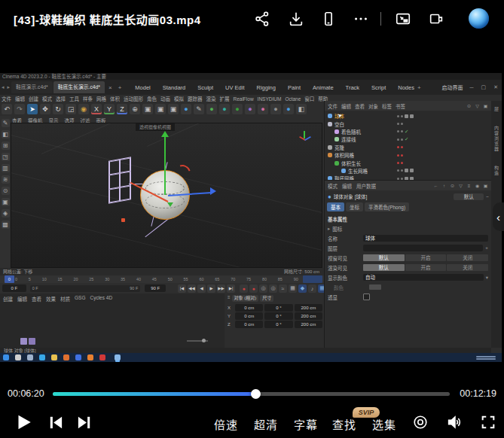  Describe the element at coordinates (408, 171) in the screenshot. I see `object-tree-item: 生长网格` at that location.